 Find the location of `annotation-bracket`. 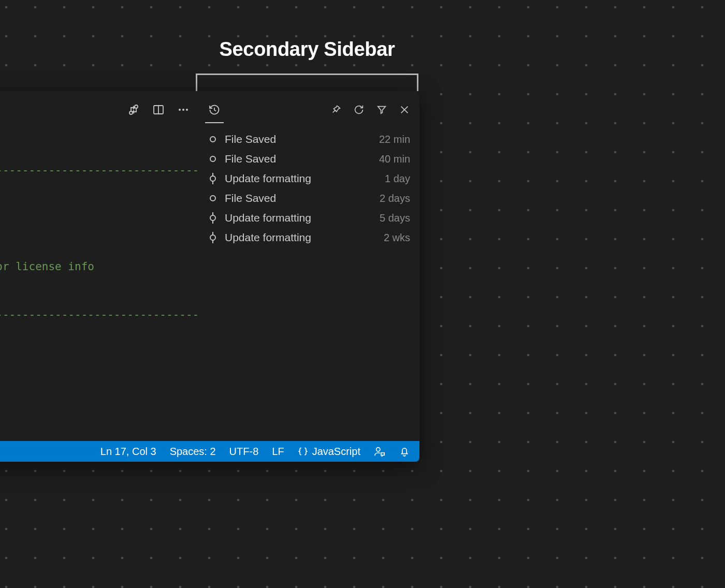

annotation-bracket is located at coordinates (307, 82).